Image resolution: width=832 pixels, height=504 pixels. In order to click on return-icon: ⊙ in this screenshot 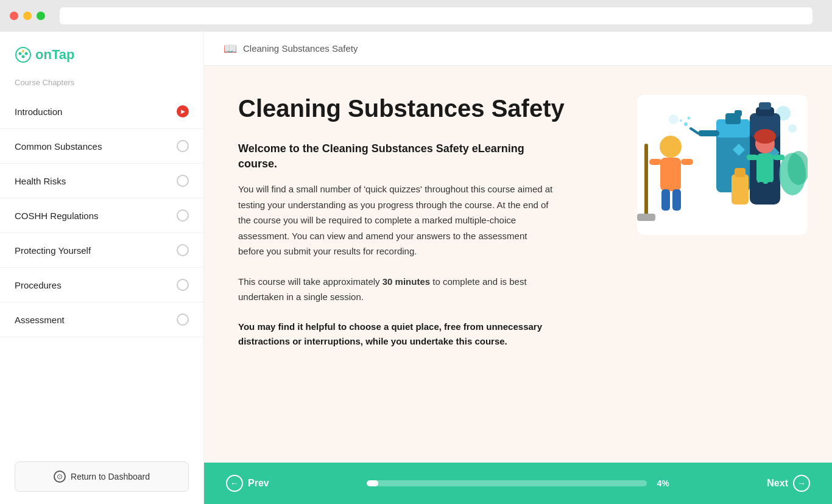, I will do `click(60, 477)`.